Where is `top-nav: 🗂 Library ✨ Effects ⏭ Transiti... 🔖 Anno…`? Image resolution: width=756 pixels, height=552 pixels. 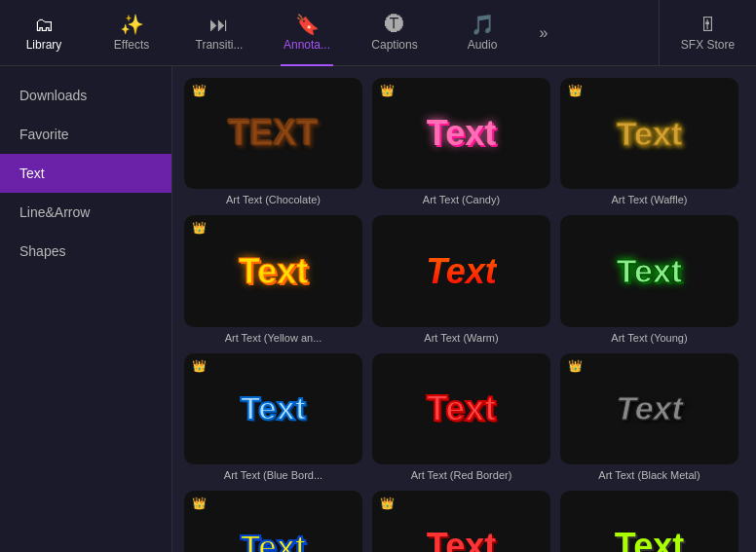 top-nav: 🗂 Library ✨ Effects ⏭ Transiti... 🔖 Anno… is located at coordinates (378, 33).